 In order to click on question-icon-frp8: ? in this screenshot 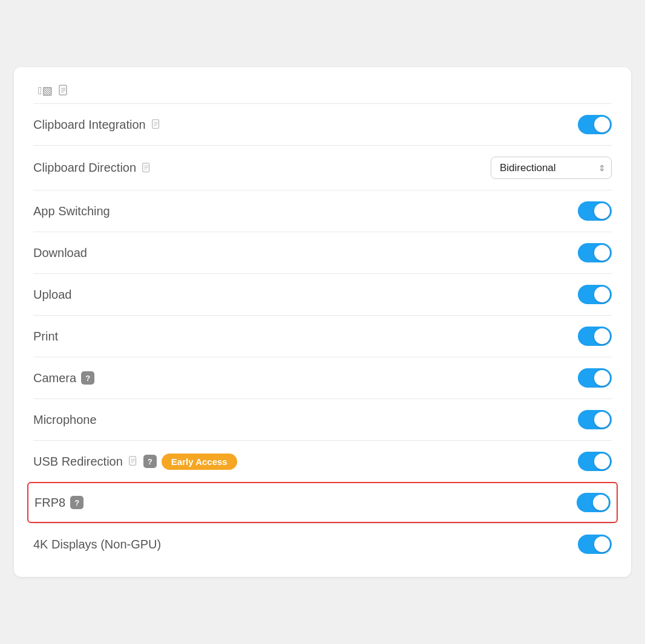, I will do `click(77, 503)`.